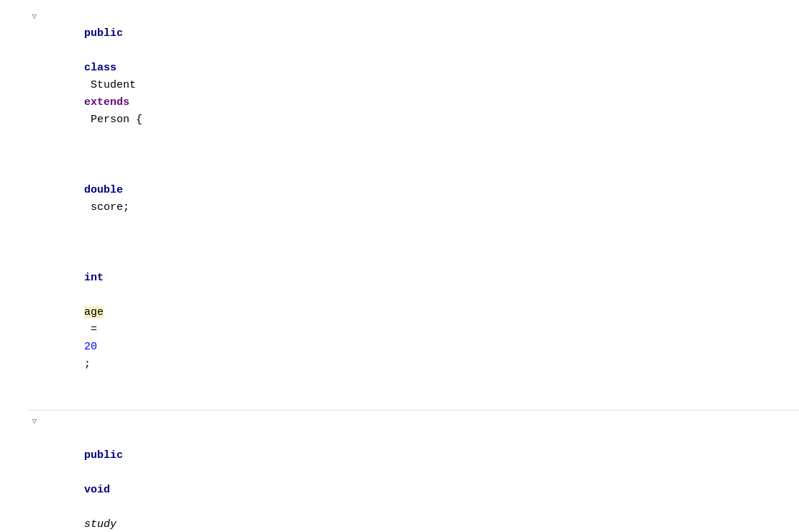 The width and height of the screenshot is (799, 532). What do you see at coordinates (35, 421) in the screenshot?
I see `fold-icon-5: ▽` at bounding box center [35, 421].